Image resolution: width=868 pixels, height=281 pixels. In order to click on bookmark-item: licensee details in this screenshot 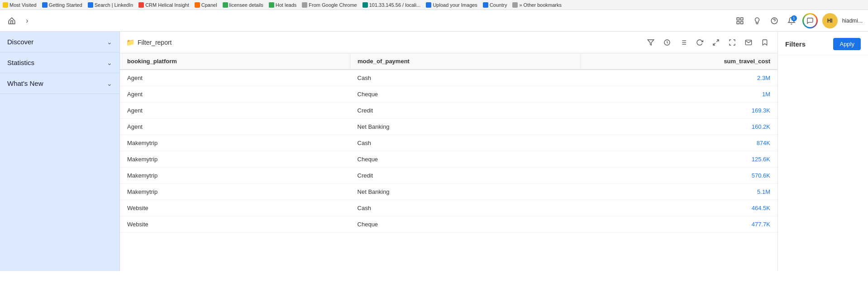, I will do `click(243, 5)`.